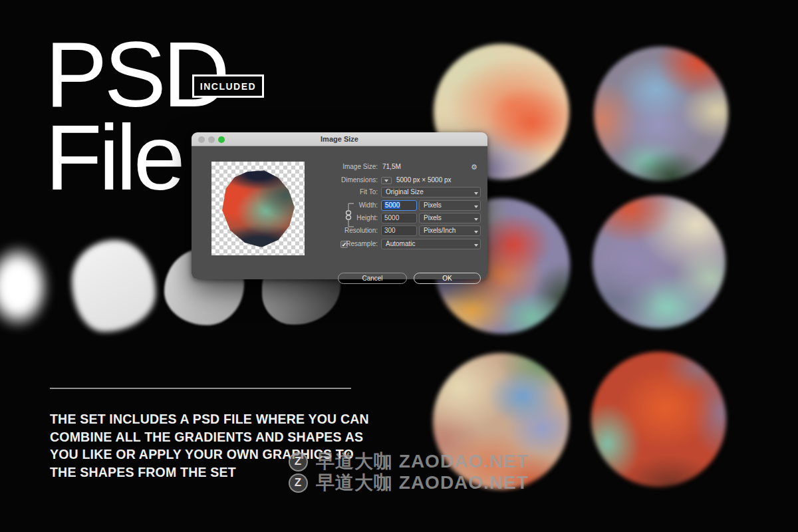 This screenshot has width=798, height=532. Describe the element at coordinates (209, 419) in the screenshot. I see `description-line: THE SET INCLUDES A PSD FILE WHERE YOU CA…` at that location.